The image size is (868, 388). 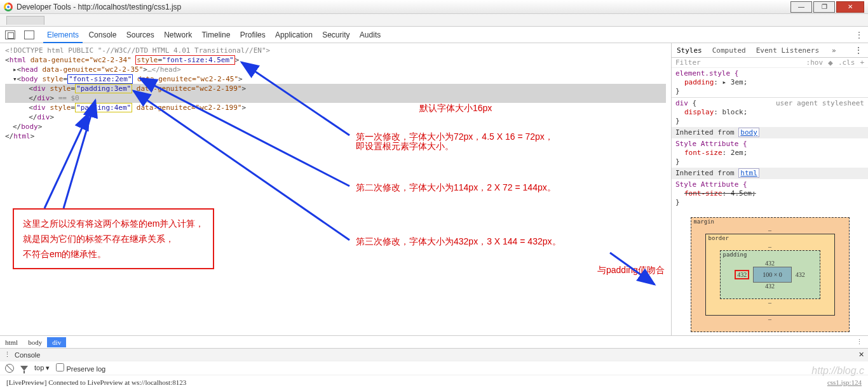 What do you see at coordinates (859, 35) in the screenshot?
I see `more-icon: ⋮` at bounding box center [859, 35].